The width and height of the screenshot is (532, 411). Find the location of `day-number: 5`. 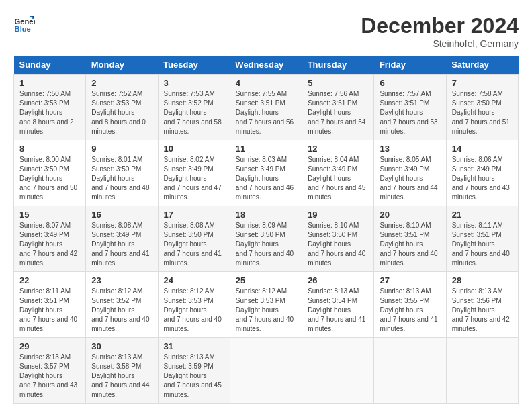

day-number: 5 is located at coordinates (338, 83).